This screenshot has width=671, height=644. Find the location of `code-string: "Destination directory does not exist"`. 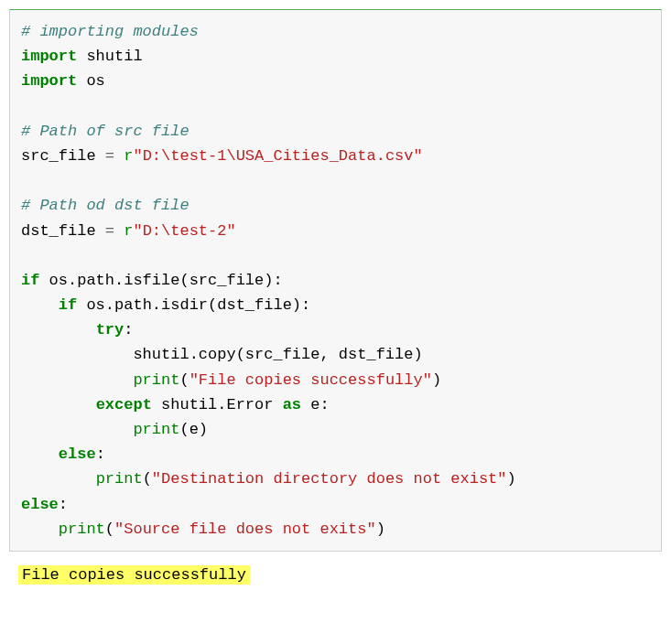

code-string: "Destination directory does not exist" is located at coordinates (330, 479).